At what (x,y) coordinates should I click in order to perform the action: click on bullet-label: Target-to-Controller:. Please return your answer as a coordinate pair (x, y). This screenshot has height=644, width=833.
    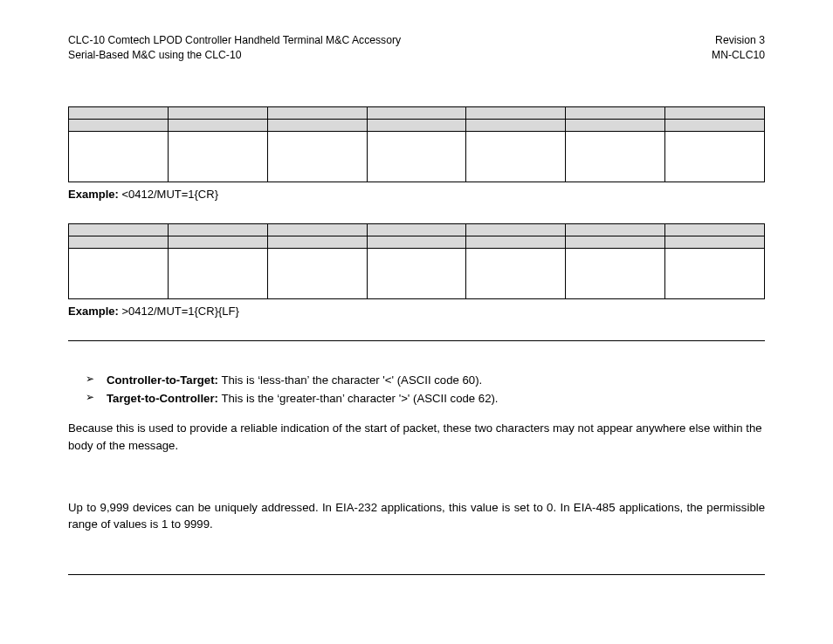
    Looking at the image, I should click on (162, 398).